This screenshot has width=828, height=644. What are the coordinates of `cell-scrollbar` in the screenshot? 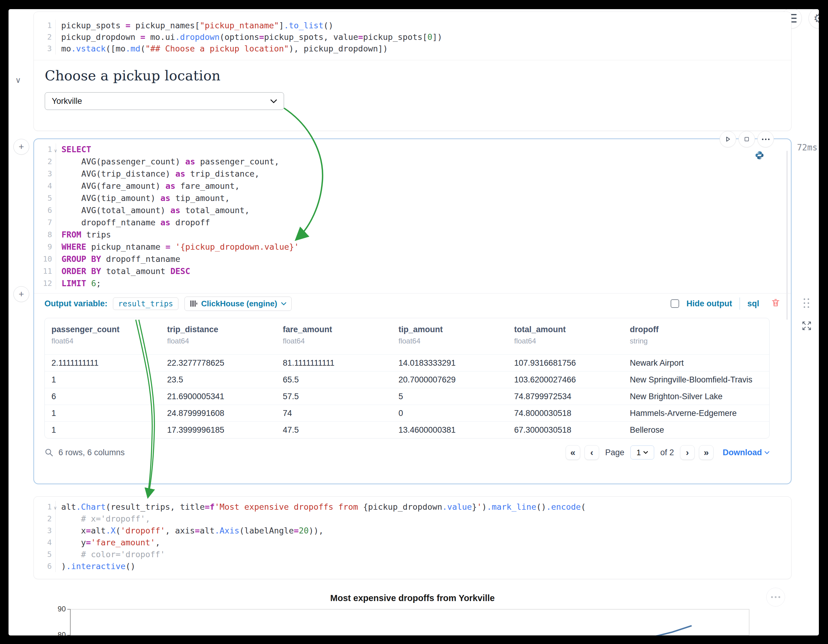 It's located at (787, 235).